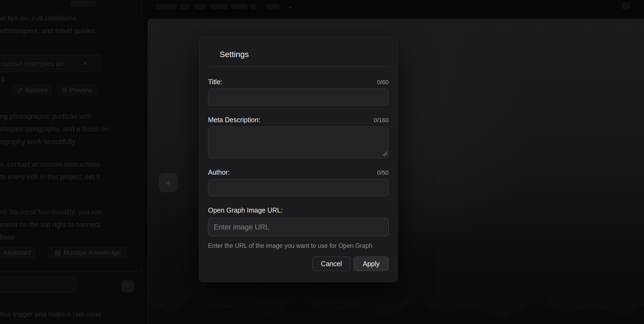  I want to click on preview-icon: ⧉, so click(65, 90).